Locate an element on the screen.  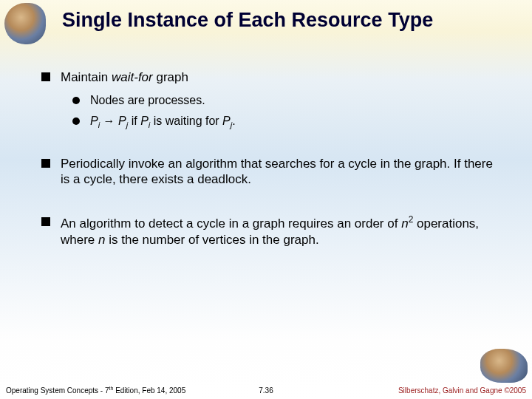
bullet-1b: Pi → Pj if Pi is waiting for Pj. is located at coordinates (287, 123).